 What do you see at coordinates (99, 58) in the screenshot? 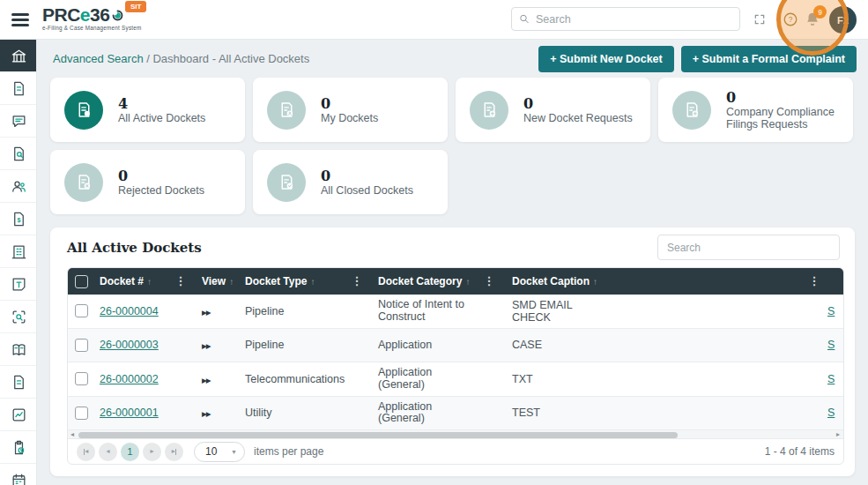
I see `breadcrumb-link-advanced-search: Advanced Search` at bounding box center [99, 58].